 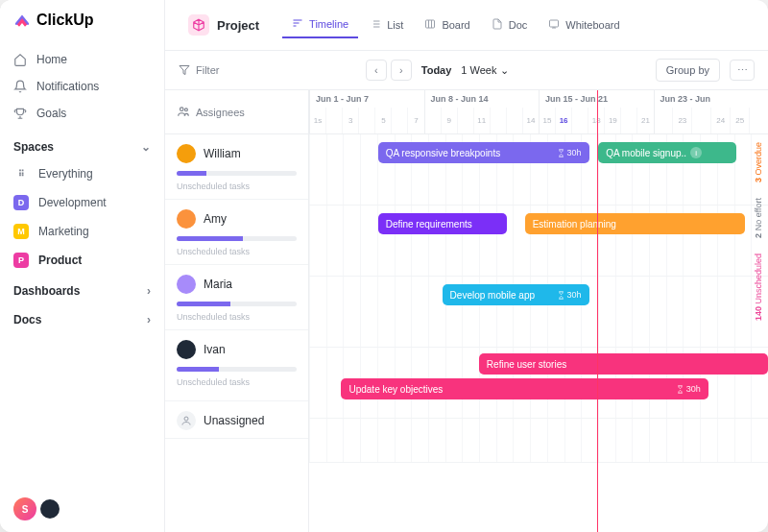 What do you see at coordinates (236, 112) in the screenshot?
I see `assignee-header: Assignees` at bounding box center [236, 112].